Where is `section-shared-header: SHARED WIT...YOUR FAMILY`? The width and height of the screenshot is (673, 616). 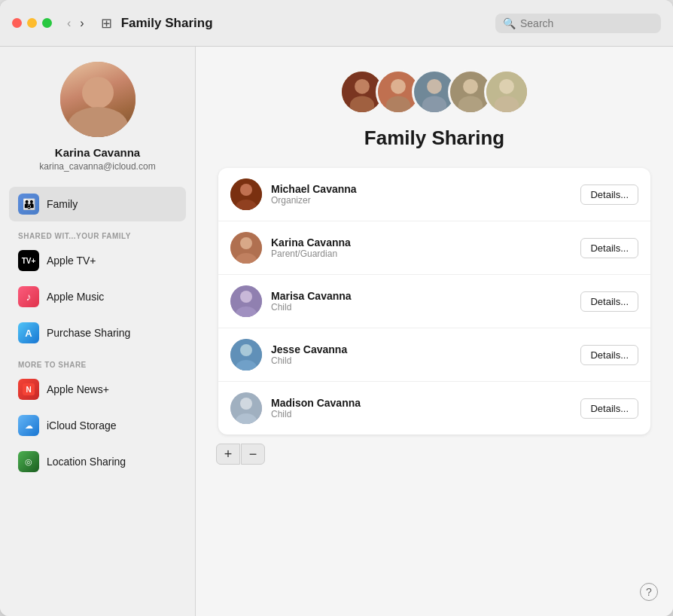 section-shared-header: SHARED WIT...YOUR FAMILY is located at coordinates (98, 233).